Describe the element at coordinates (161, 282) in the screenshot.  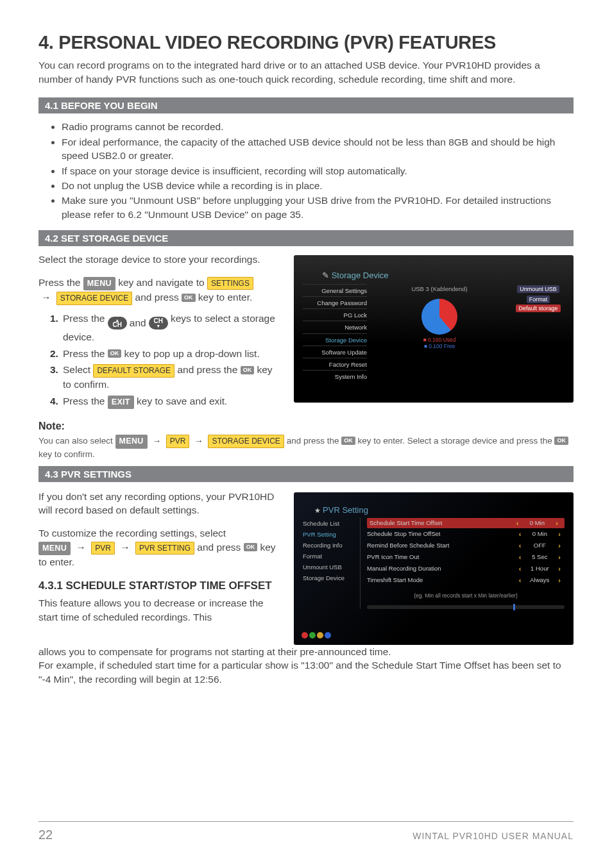
I see `text: key and navigate to` at that location.